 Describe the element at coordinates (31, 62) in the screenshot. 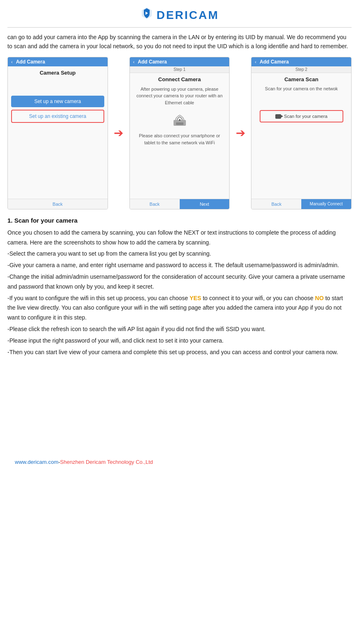

I see `panel1-title: Add Camera` at that location.